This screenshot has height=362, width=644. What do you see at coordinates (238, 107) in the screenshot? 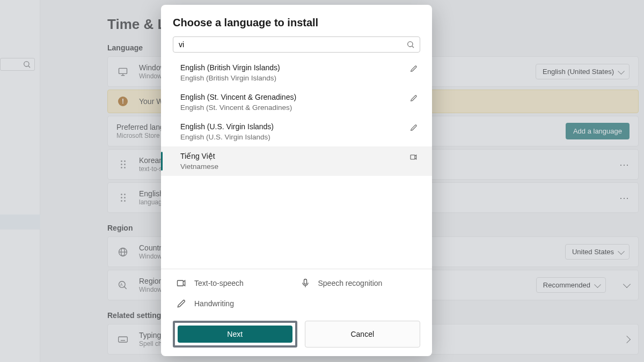
I see `language-english-name: English (St. Vincent & Grenadines)` at bounding box center [238, 107].